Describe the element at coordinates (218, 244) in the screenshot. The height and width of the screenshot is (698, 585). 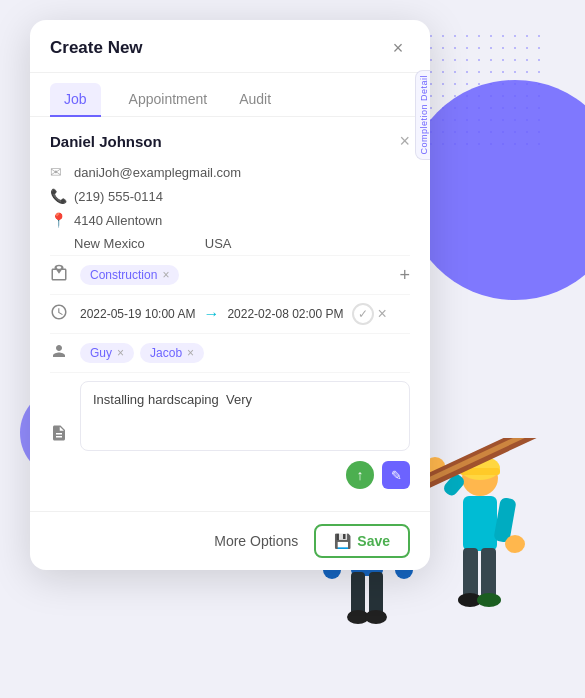
I see `country-value: USA` at that location.